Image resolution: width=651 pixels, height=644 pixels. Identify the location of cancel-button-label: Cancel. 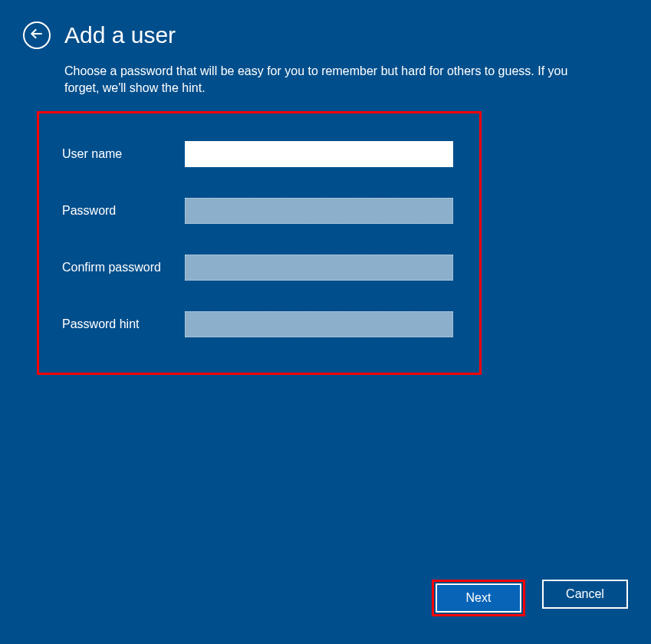
(585, 594).